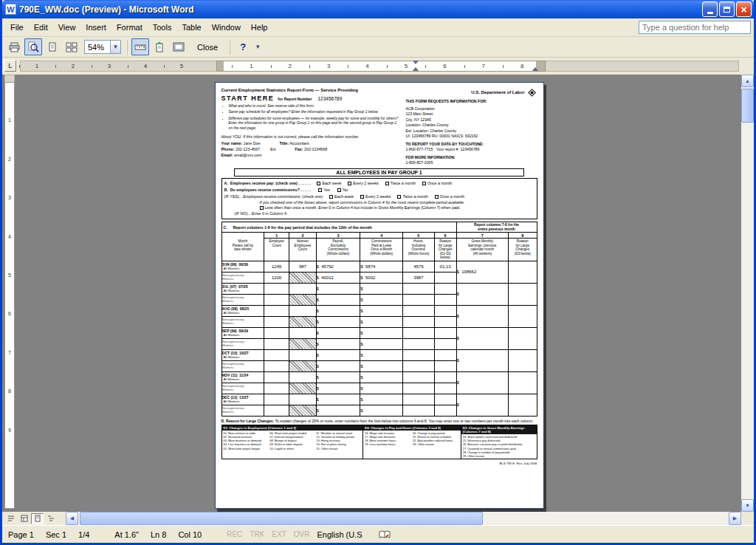 The width and height of the screenshot is (756, 545). I want to click on ruler-tick, so click(348, 66).